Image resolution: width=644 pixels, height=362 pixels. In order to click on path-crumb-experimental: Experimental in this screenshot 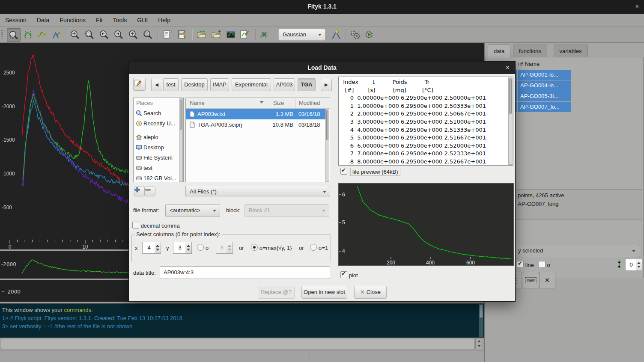, I will do `click(251, 85)`.